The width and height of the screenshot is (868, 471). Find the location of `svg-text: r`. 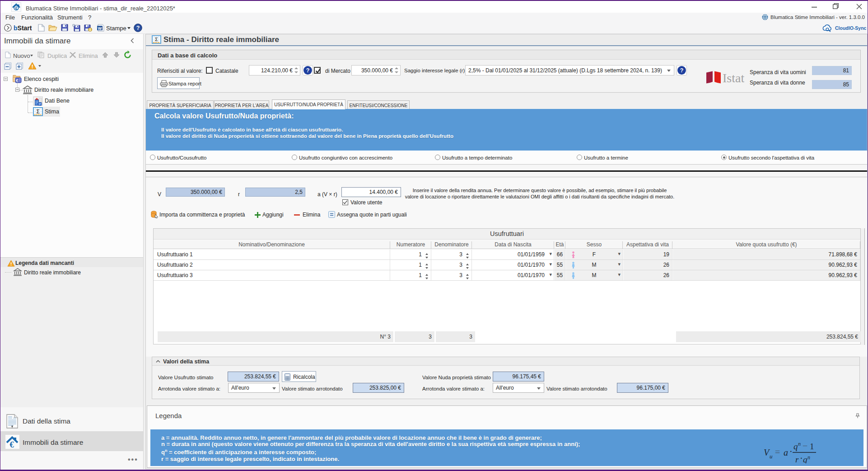

svg-text: r is located at coordinates (797, 459).